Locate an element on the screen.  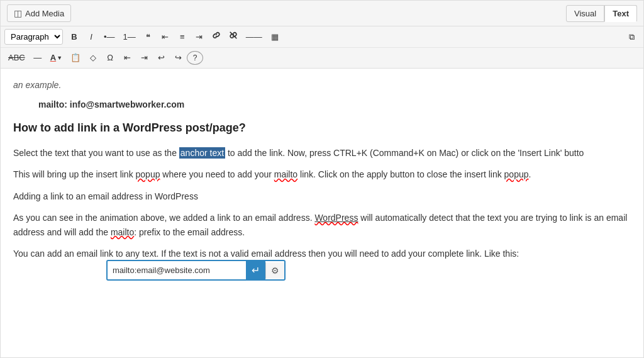
paragraph-2: This will bring up the insert link popup… is located at coordinates (322, 174).